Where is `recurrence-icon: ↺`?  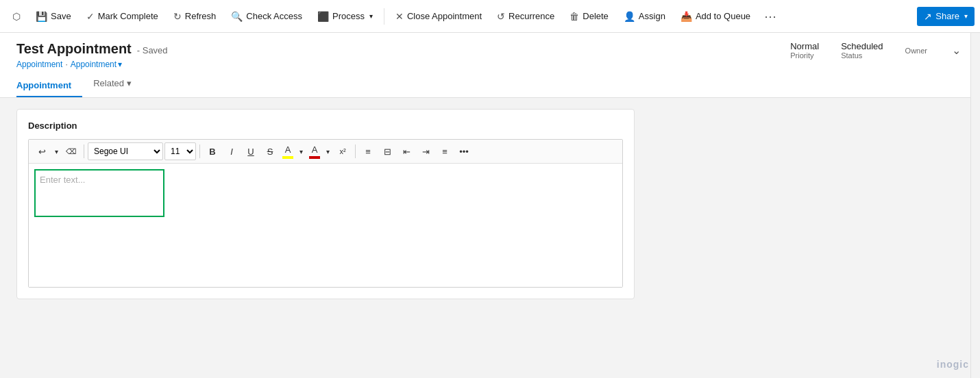 recurrence-icon: ↺ is located at coordinates (501, 16).